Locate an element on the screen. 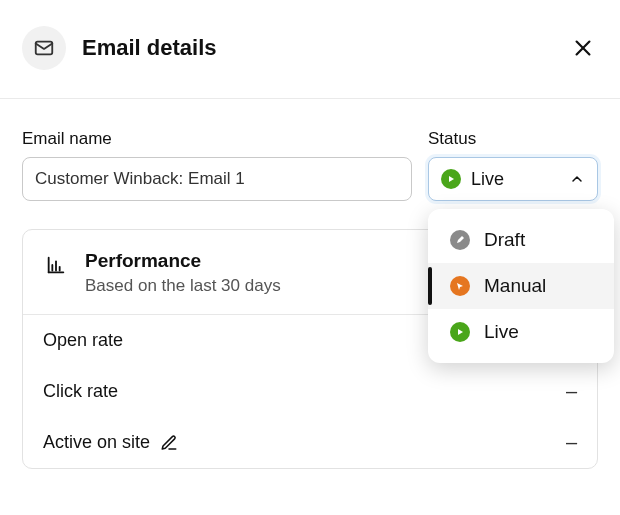 The width and height of the screenshot is (620, 515). option-label: Live is located at coordinates (502, 332).